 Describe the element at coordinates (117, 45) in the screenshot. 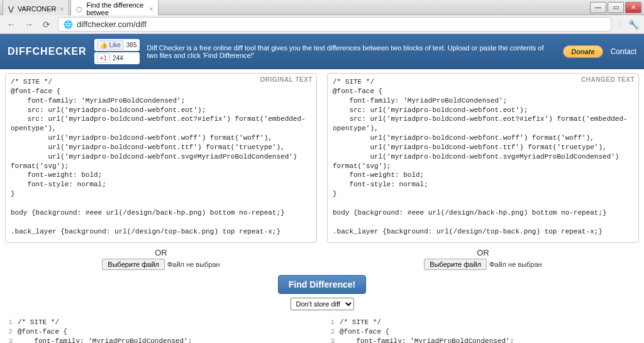

I see `facebook-like: 👍 Like 385` at that location.